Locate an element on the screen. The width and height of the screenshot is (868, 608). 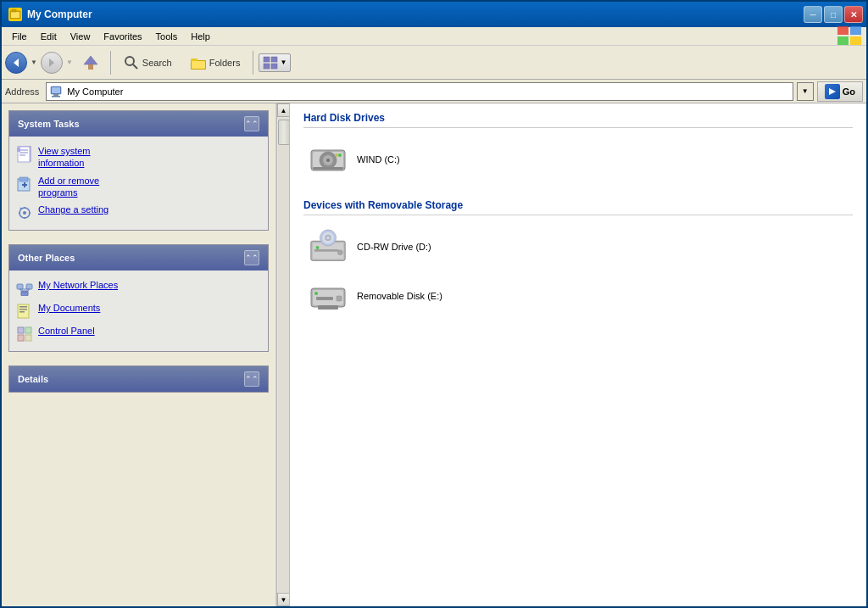
system-tasks-collapse: ⌃⌃ is located at coordinates (252, 124).